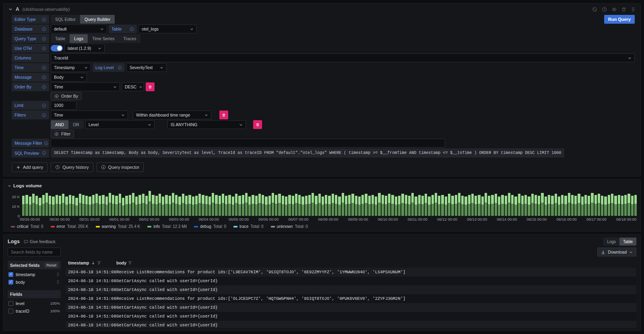 This screenshot has width=644, height=334. Describe the element at coordinates (611, 242) in the screenshot. I see `view-logs-option: Logs` at that location.